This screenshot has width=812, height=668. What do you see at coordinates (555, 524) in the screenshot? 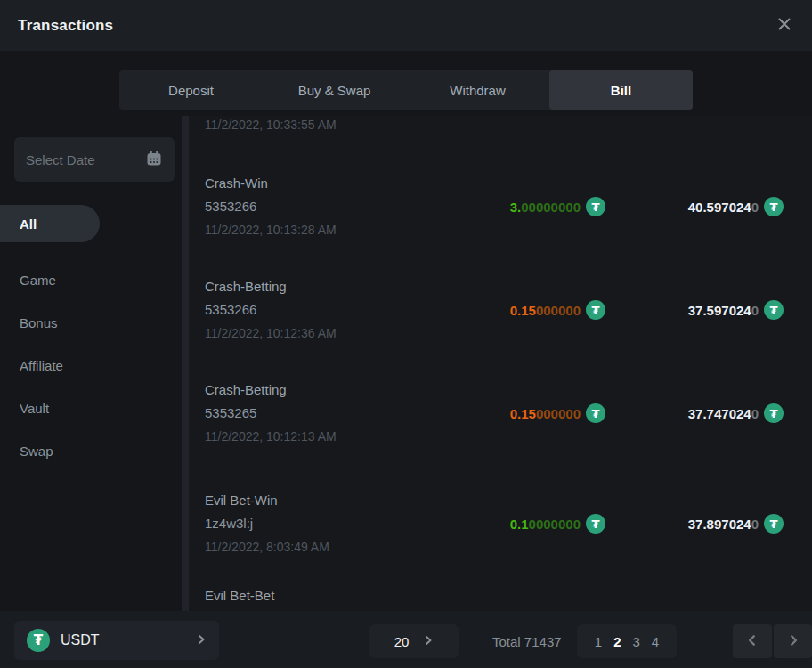
I see `amount-trailing-zeros: 0000000` at bounding box center [555, 524].